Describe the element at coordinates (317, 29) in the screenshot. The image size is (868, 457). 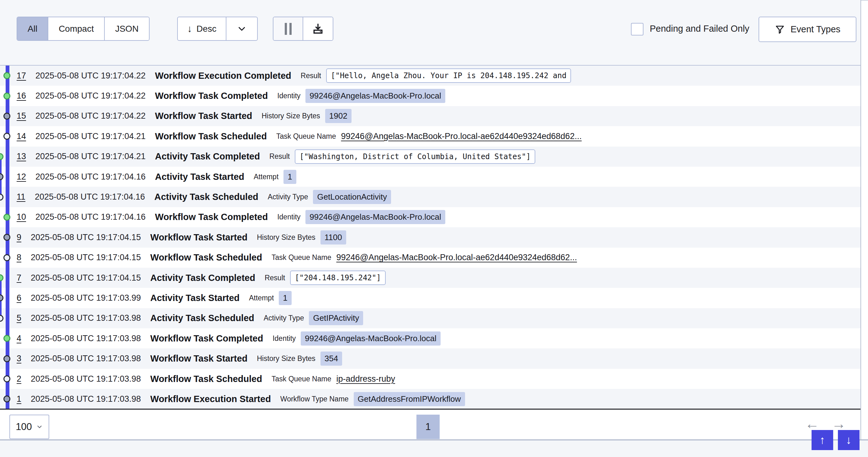
I see `download-button` at that location.